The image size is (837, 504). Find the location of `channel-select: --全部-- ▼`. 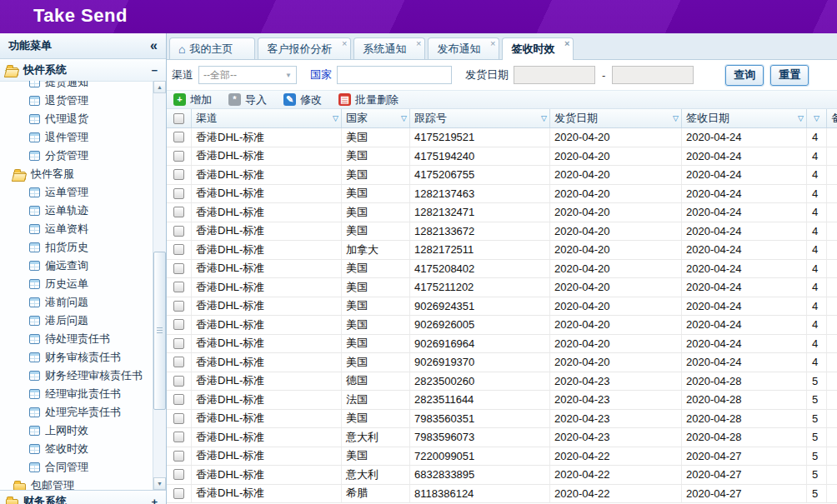

channel-select: --全部-- ▼ is located at coordinates (248, 75).